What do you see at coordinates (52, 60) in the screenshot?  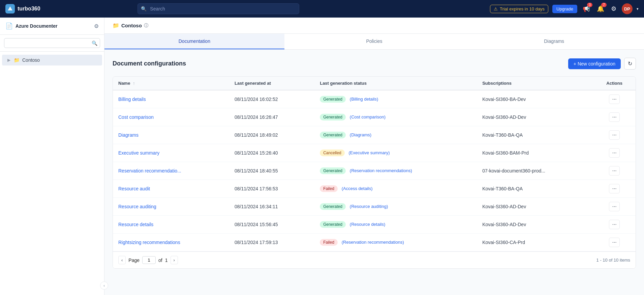 I see `sidebar-item-contoso: ▶ 📁 Contoso` at bounding box center [52, 60].